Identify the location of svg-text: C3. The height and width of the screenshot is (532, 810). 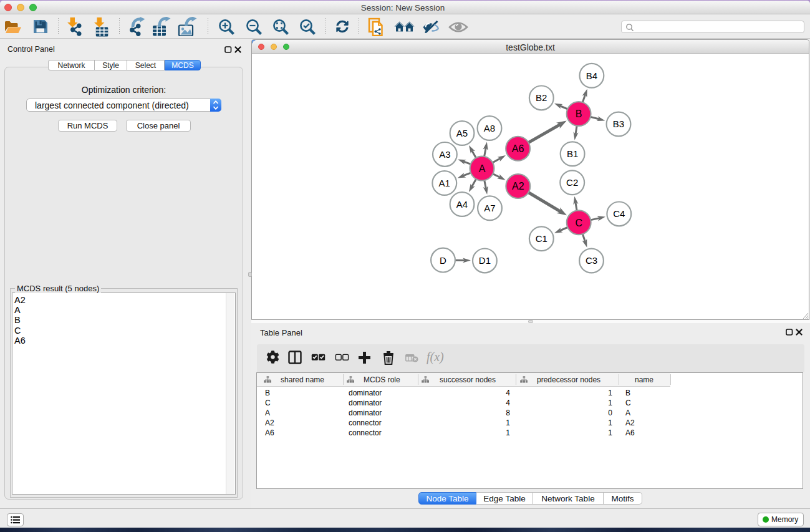
(591, 261).